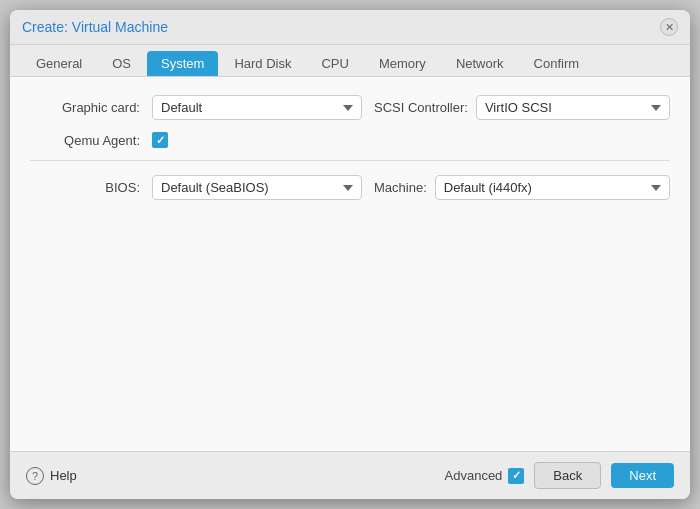 This screenshot has width=700, height=509. I want to click on dialog-title: Create: Virtual Machine, so click(95, 27).